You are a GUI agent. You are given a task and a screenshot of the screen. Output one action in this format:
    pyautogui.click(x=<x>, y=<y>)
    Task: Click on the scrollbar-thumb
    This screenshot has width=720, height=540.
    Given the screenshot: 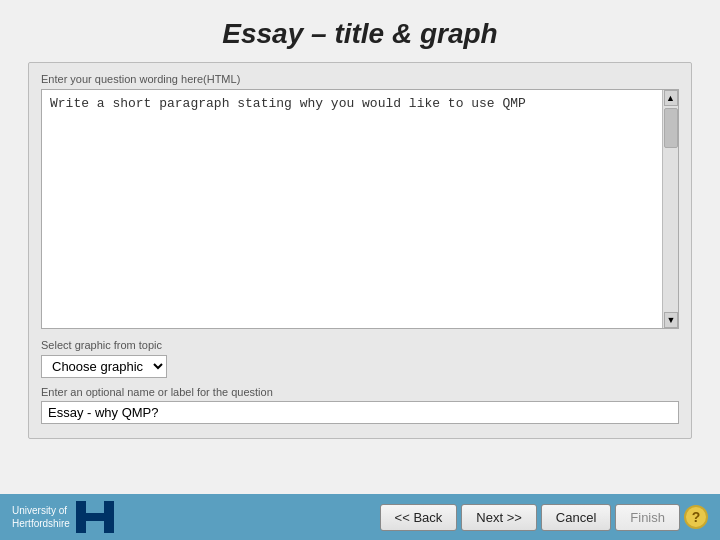 What is the action you would take?
    pyautogui.click(x=671, y=128)
    